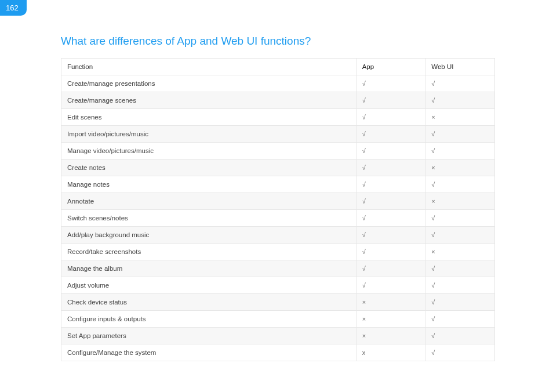 The height and width of the screenshot is (392, 553). What do you see at coordinates (209, 117) in the screenshot?
I see `cell-function: Edit scenes` at bounding box center [209, 117].